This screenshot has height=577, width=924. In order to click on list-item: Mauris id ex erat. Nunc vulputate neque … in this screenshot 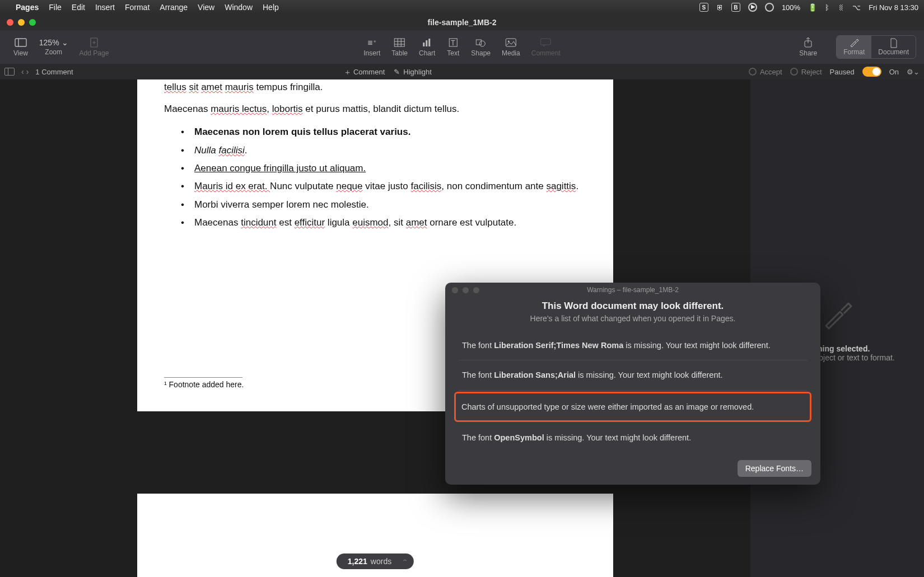, I will do `click(384, 186)`.